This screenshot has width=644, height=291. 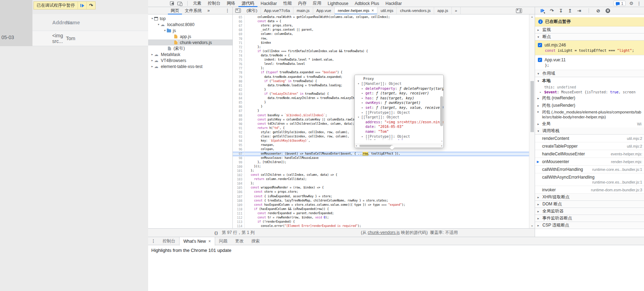 I want to click on scope-variable-this: this: undefined, so click(x=590, y=87).